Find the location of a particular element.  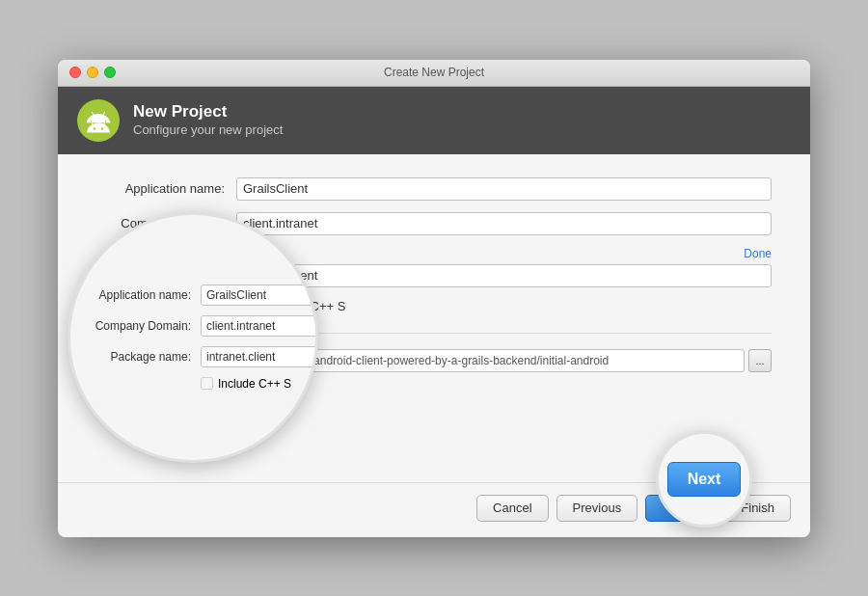

cancel-button: Cancel is located at coordinates (512, 508).